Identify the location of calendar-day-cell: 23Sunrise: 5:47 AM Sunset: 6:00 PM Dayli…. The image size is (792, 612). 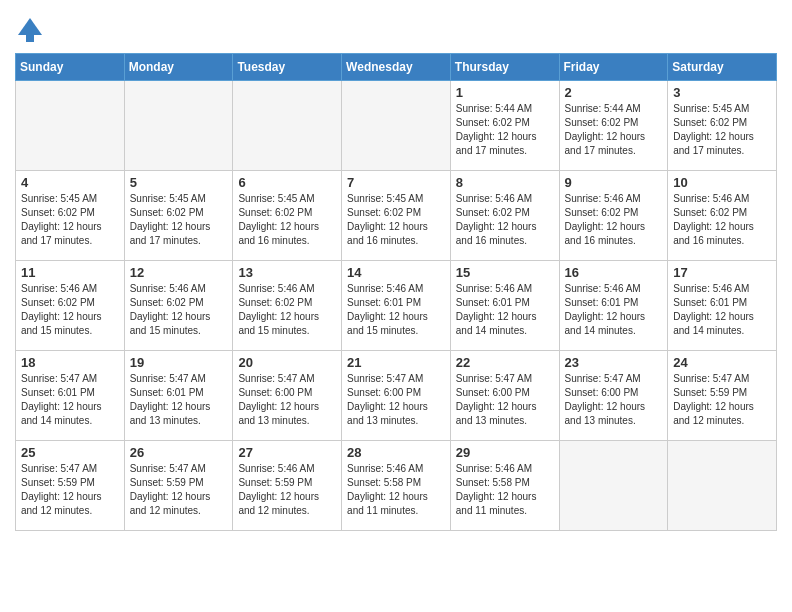
(614, 396).